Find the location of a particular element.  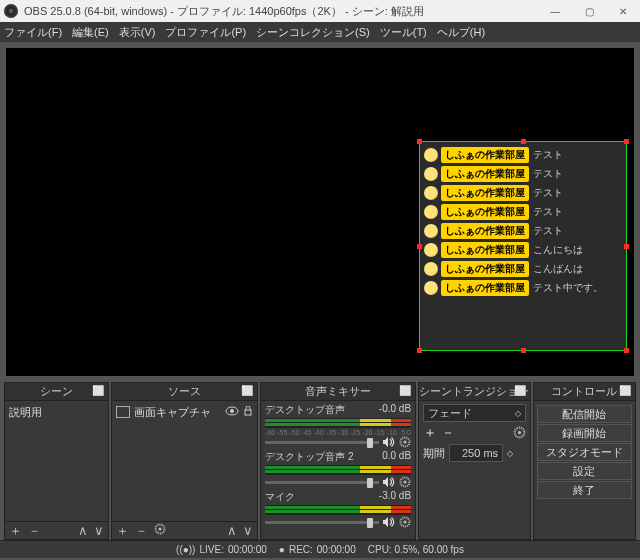

chat-row: しふぁの作業部屋こんばんは is located at coordinates (523, 269).